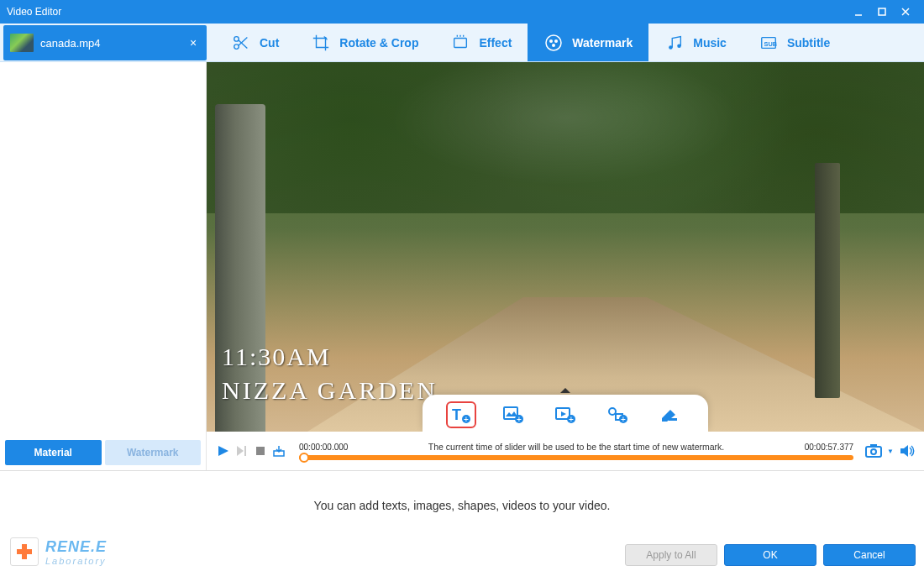  What do you see at coordinates (770, 555) in the screenshot?
I see `ok-button: OK` at bounding box center [770, 555].